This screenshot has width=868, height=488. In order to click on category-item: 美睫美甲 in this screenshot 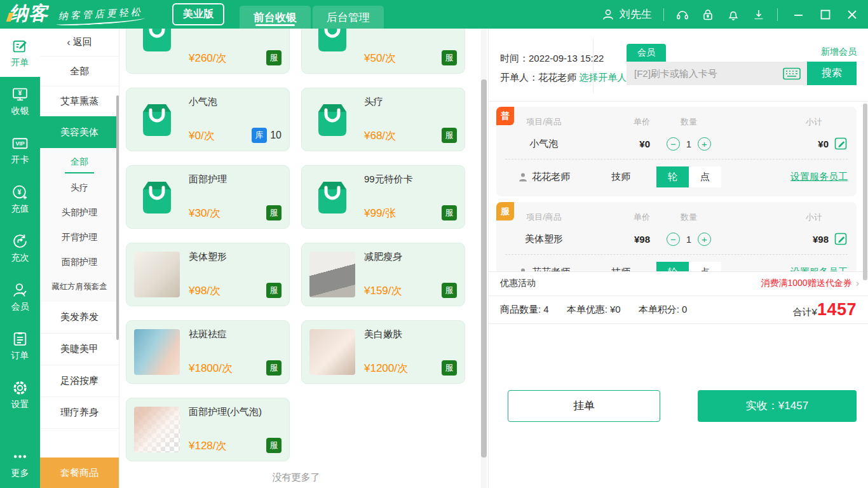, I will do `click(79, 349)`.